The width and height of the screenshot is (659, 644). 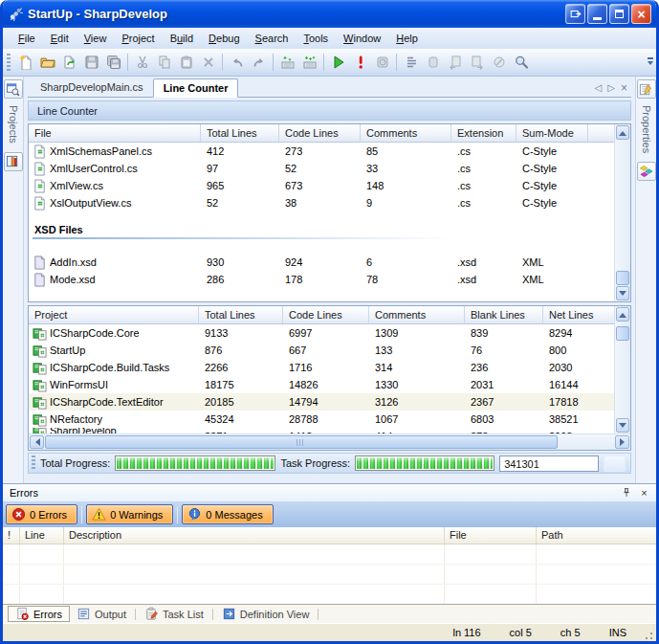 What do you see at coordinates (36, 442) in the screenshot?
I see `scroll-left-button` at bounding box center [36, 442].